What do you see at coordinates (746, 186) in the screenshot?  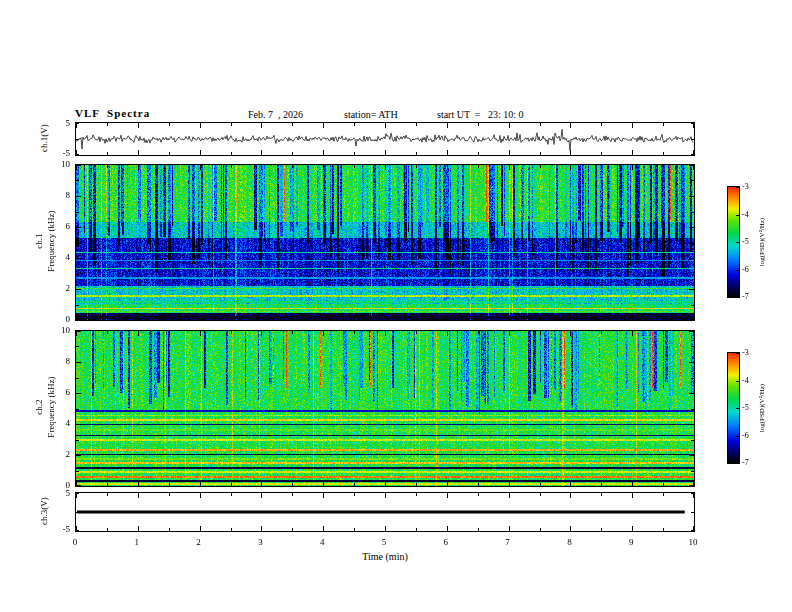 I see `colorbar-tick-label: -3` at bounding box center [746, 186].